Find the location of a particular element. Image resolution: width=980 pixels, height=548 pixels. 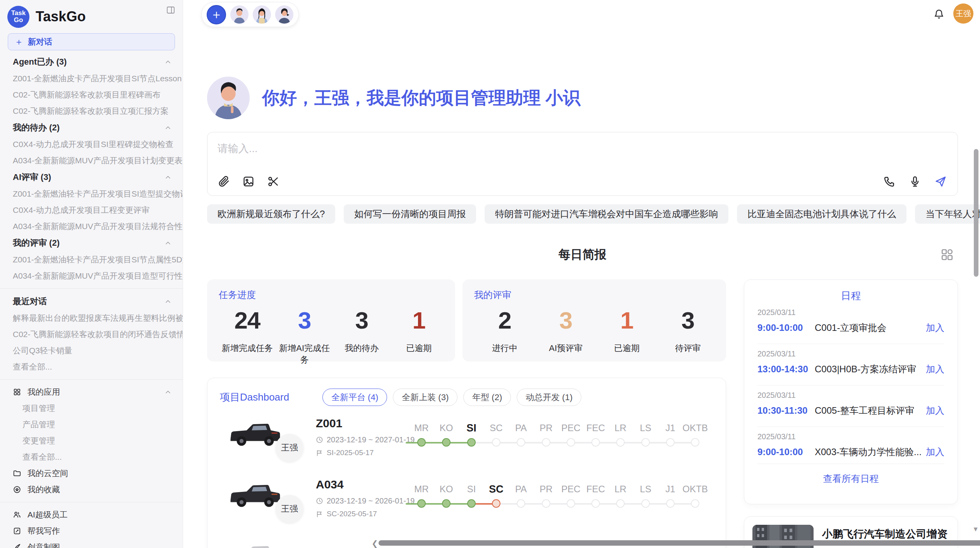

vertical-scrollbar is located at coordinates (976, 213).